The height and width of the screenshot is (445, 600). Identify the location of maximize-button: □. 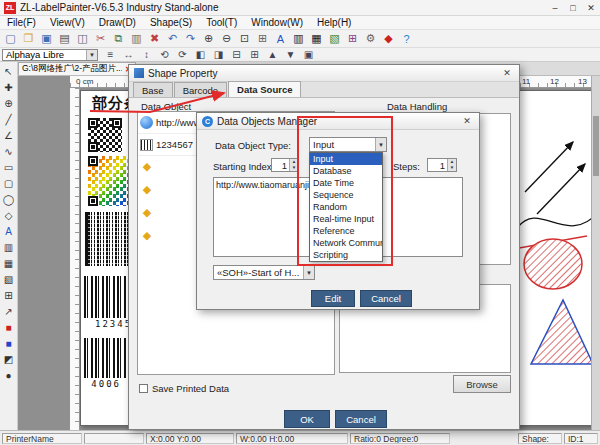
(573, 8).